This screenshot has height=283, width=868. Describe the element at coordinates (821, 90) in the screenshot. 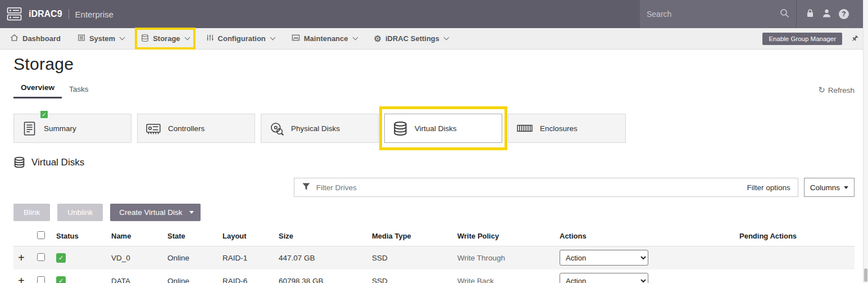

I see `refresh-icon: ↻` at that location.